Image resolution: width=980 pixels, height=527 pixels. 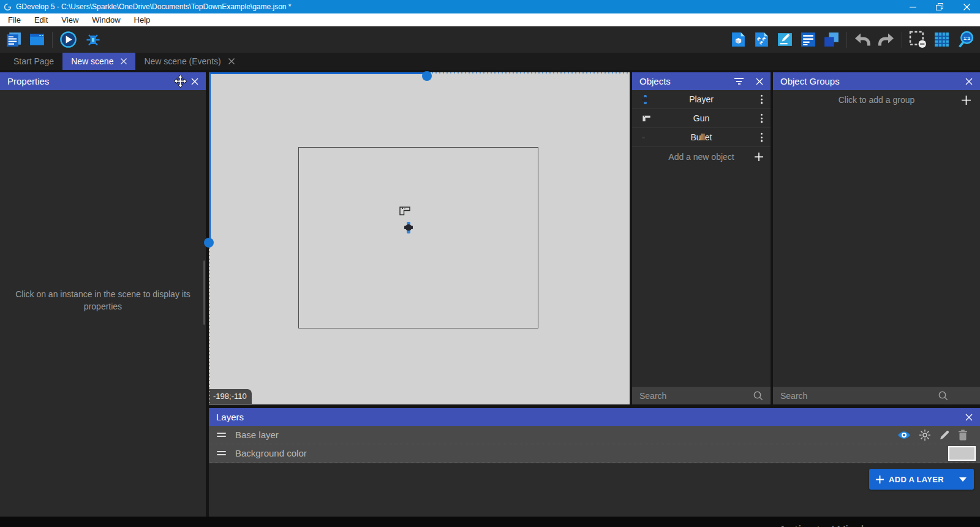 I want to click on game-window-bounds, so click(x=418, y=238).